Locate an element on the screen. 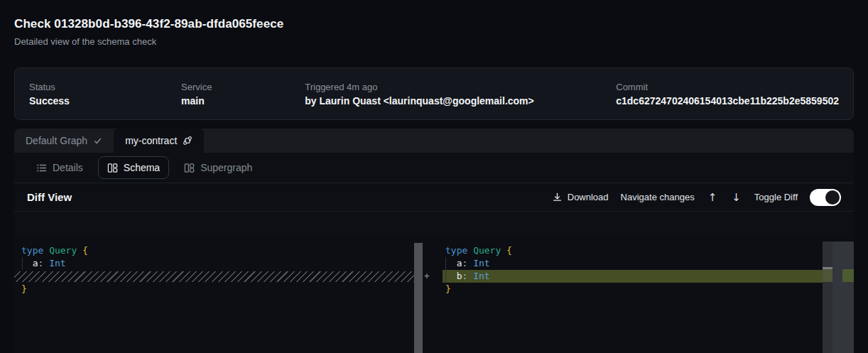 This screenshot has width=868, height=353. service-value: main is located at coordinates (243, 101).